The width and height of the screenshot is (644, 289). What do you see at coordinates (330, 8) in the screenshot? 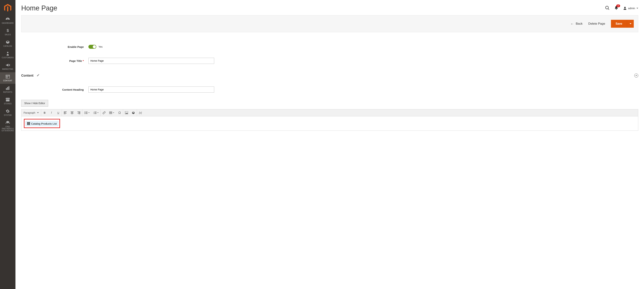
I see `page-header: Home Page 13 admin` at bounding box center [330, 8].